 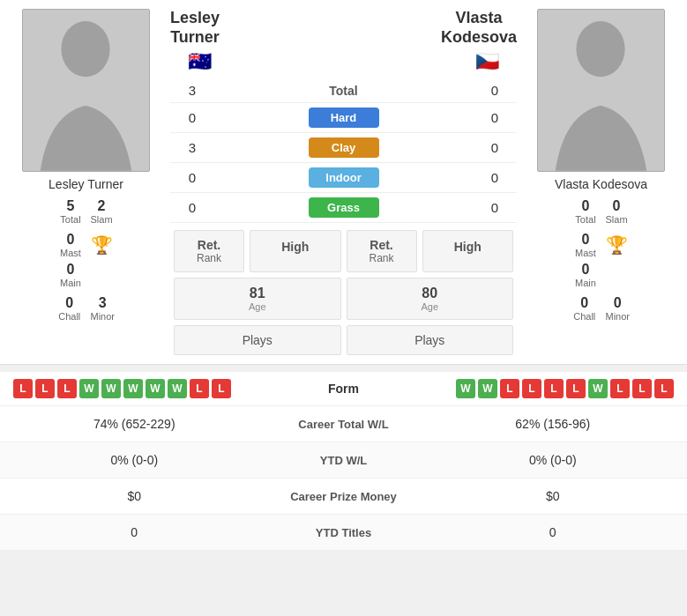 What do you see at coordinates (192, 90) in the screenshot?
I see `surface-total-left: 3` at bounding box center [192, 90].